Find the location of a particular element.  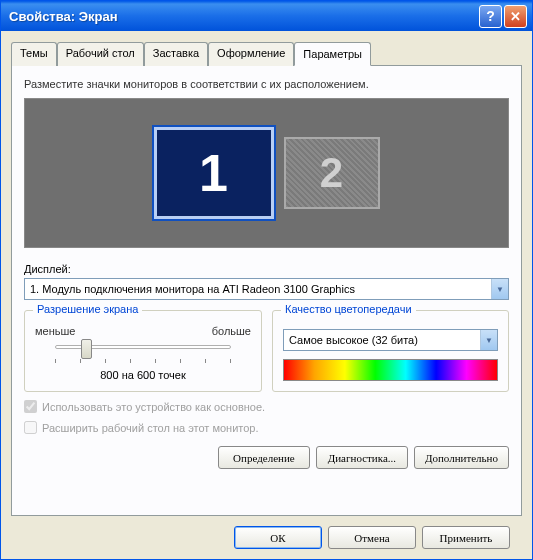

display-dropdown: 1. Модуль подключения монитора на ATI Ra… is located at coordinates (266, 289).